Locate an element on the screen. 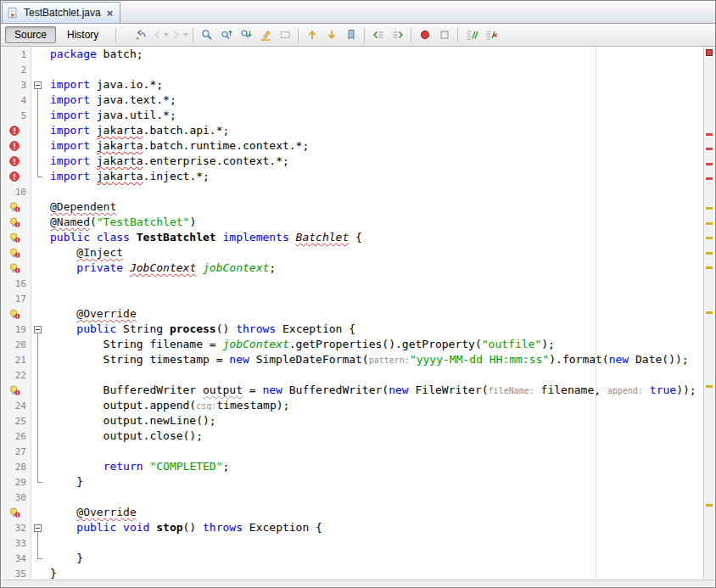 The height and width of the screenshot is (588, 716). line-number: 16 is located at coordinates (17, 283).